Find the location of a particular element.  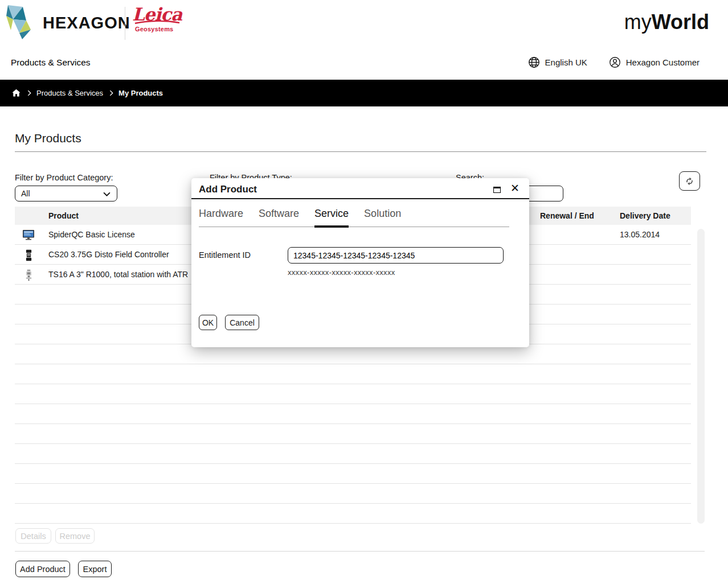

column-header-renewal: Renewal / End is located at coordinates (567, 216).